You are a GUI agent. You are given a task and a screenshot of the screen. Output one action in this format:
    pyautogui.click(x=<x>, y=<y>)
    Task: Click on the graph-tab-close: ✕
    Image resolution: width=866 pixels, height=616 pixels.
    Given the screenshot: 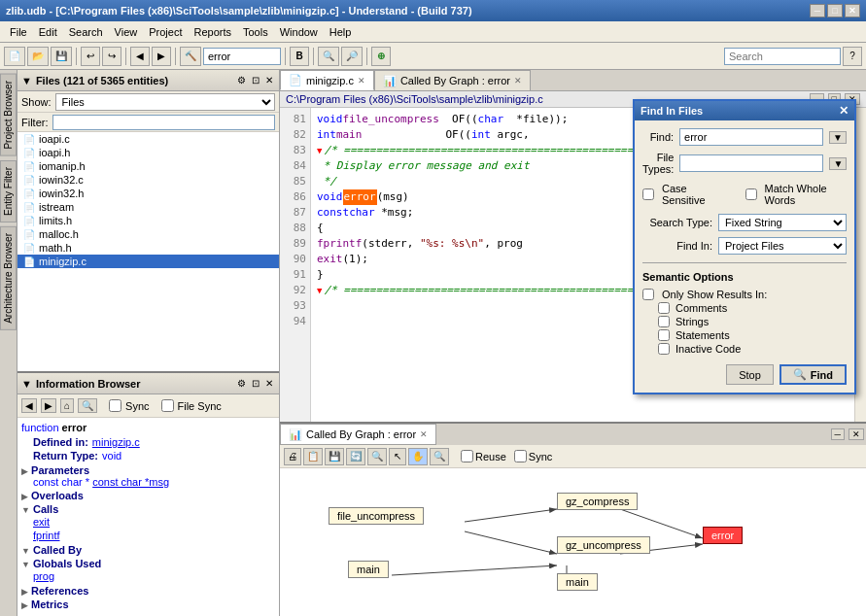 What is the action you would take?
    pyautogui.click(x=518, y=81)
    